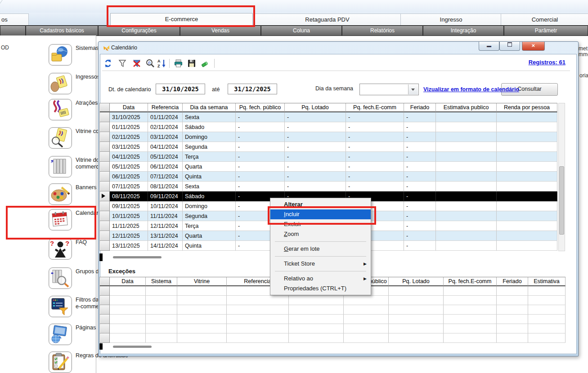  What do you see at coordinates (137, 257) in the screenshot?
I see `grid-hscroll-thumb` at bounding box center [137, 257].